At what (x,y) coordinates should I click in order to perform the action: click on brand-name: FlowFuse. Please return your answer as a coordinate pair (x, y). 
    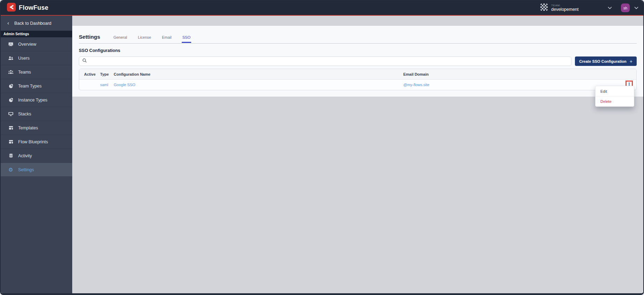
    Looking at the image, I should click on (33, 8).